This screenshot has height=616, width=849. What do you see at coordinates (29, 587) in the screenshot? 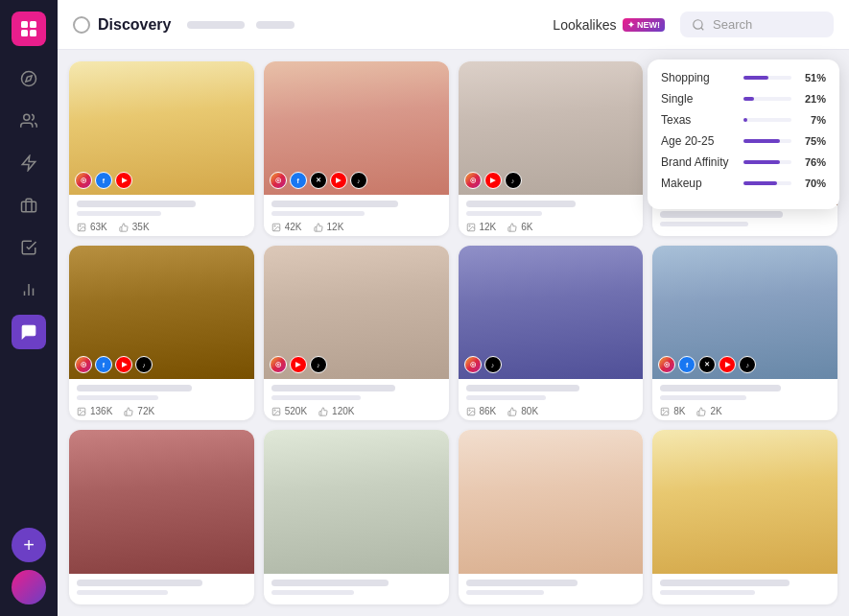
I see `avatar` at bounding box center [29, 587].